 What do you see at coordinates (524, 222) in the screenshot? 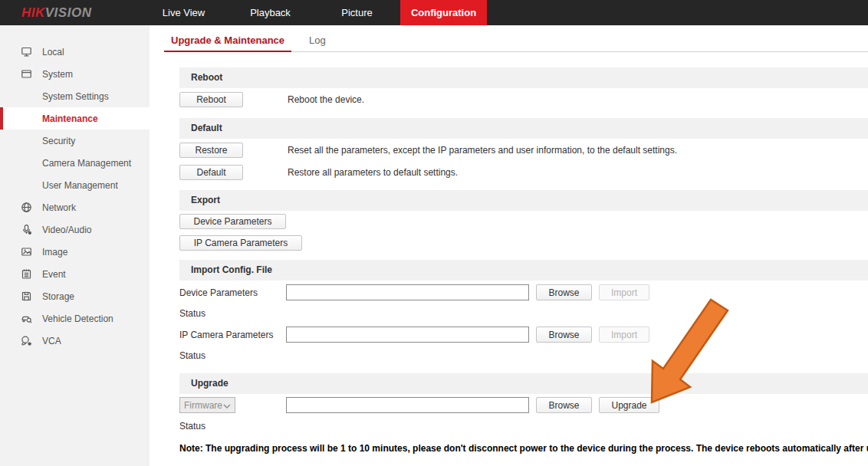
I see `export-device-parameters-row: Device Parameters` at bounding box center [524, 222].